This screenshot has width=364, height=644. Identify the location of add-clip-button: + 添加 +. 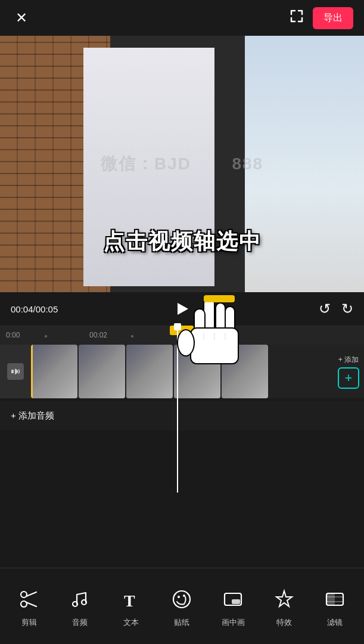
(349, 371).